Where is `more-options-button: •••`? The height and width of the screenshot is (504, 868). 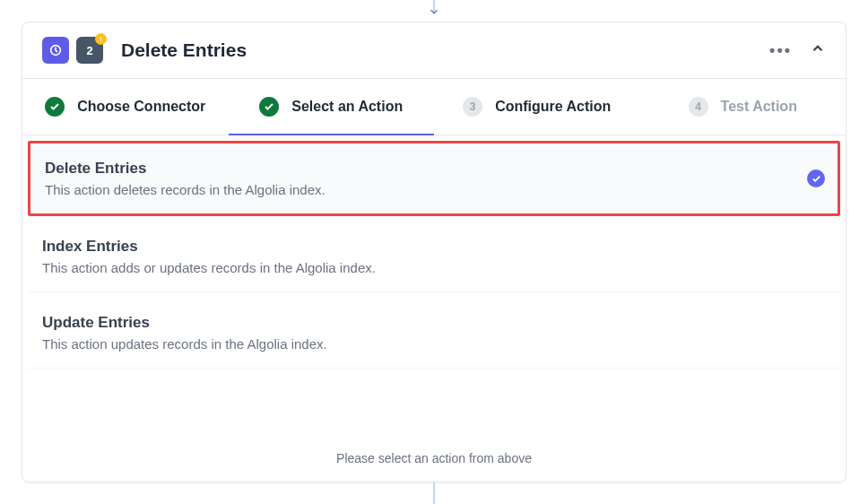 more-options-button: ••• is located at coordinates (780, 50).